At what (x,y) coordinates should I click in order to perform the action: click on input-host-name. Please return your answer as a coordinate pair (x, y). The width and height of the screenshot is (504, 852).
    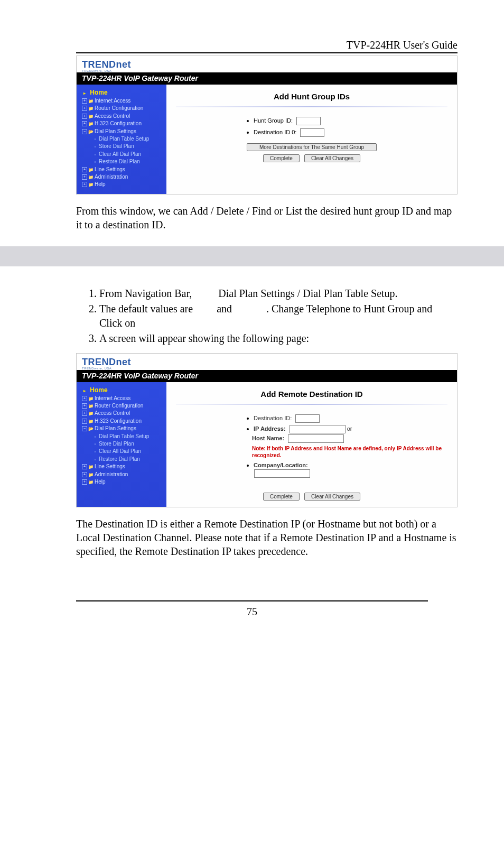
    Looking at the image, I should click on (316, 439).